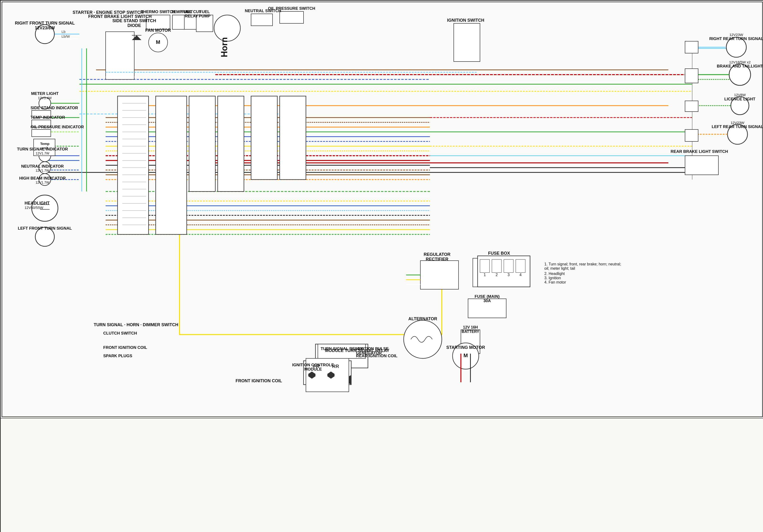 The image size is (763, 532). What do you see at coordinates (45, 228) in the screenshot?
I see `svg-text: LEFT FRONT TURN SIGNAL` at bounding box center [45, 228].